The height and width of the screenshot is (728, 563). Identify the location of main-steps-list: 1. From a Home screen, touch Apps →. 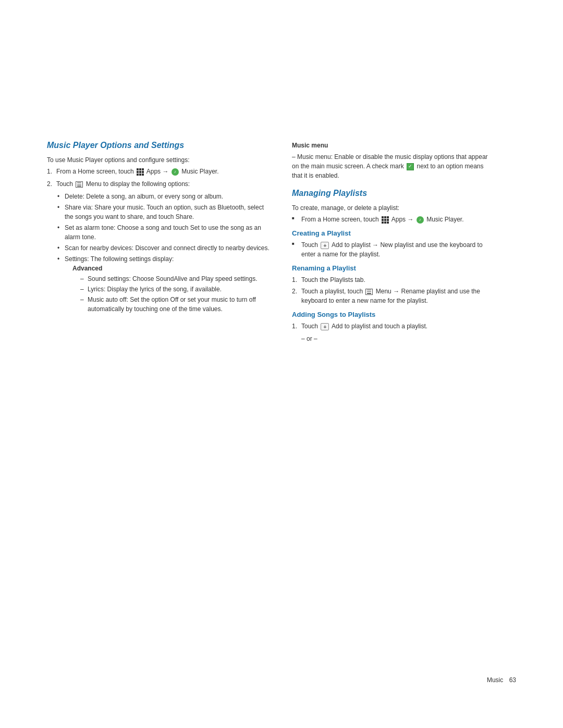
(159, 178).